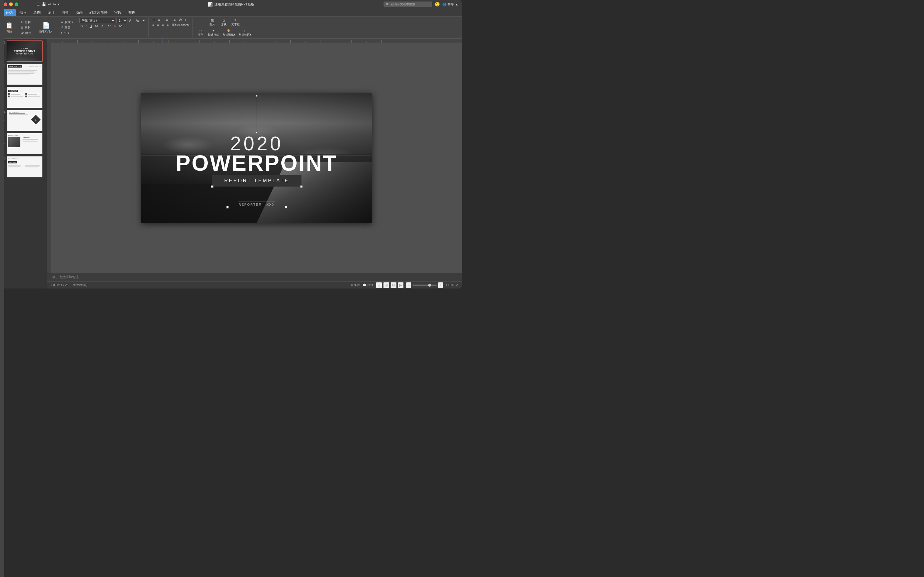 The height and width of the screenshot is (577, 924). I want to click on powerpoint-display: POWERPOINT, so click(257, 163).